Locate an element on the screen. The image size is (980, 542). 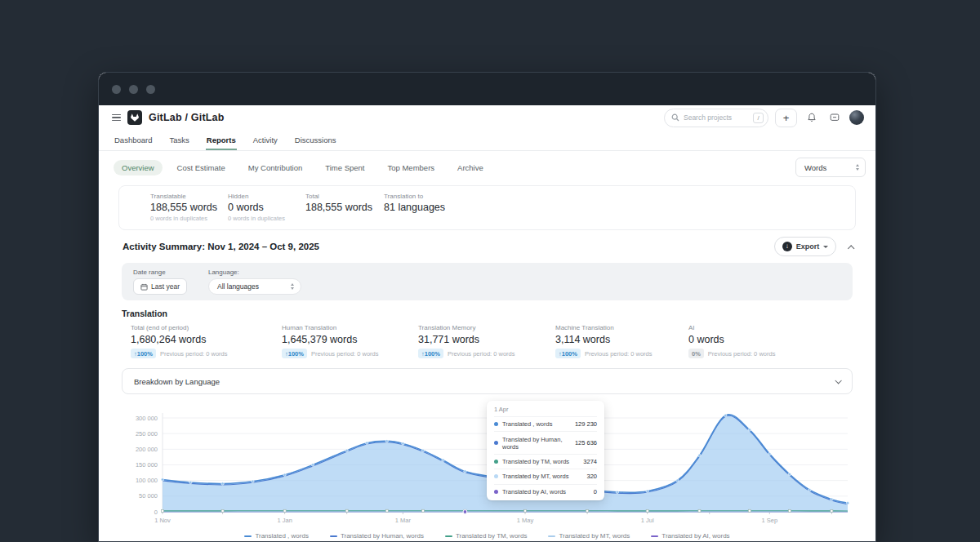
search-input is located at coordinates (716, 118).